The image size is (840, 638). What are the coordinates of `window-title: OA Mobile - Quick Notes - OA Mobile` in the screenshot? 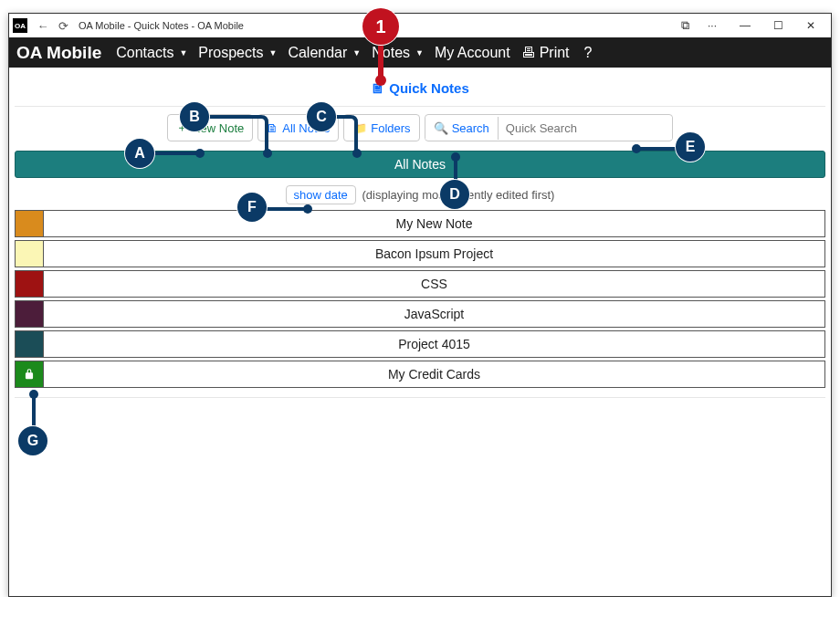 It's located at (161, 26).